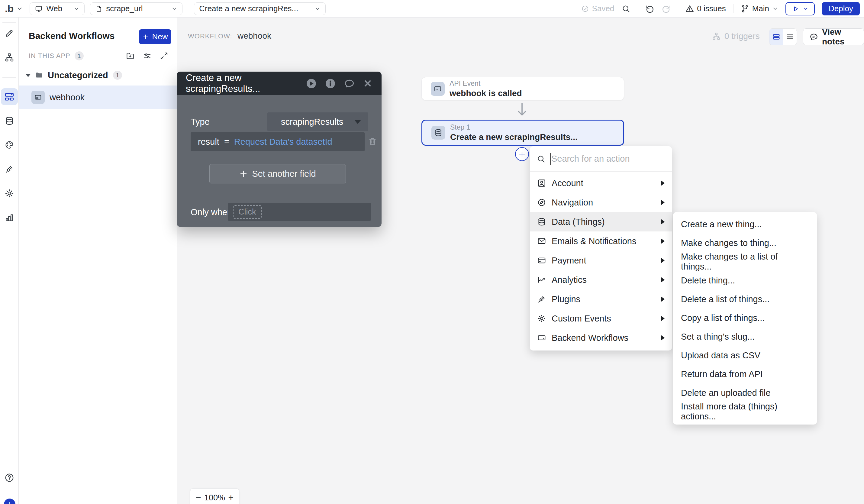 Image resolution: width=864 pixels, height=504 pixels. What do you see at coordinates (711, 9) in the screenshot?
I see `issues-label: 0 issues` at bounding box center [711, 9].